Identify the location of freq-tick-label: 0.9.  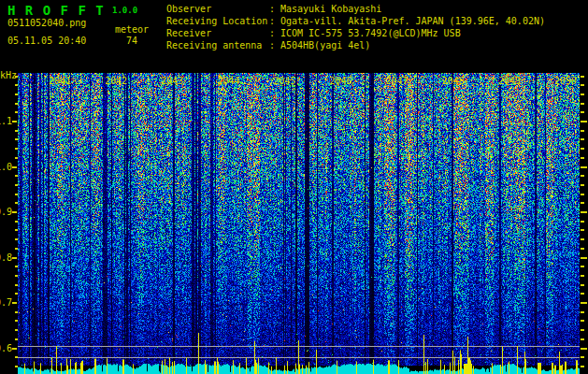
(6, 211).